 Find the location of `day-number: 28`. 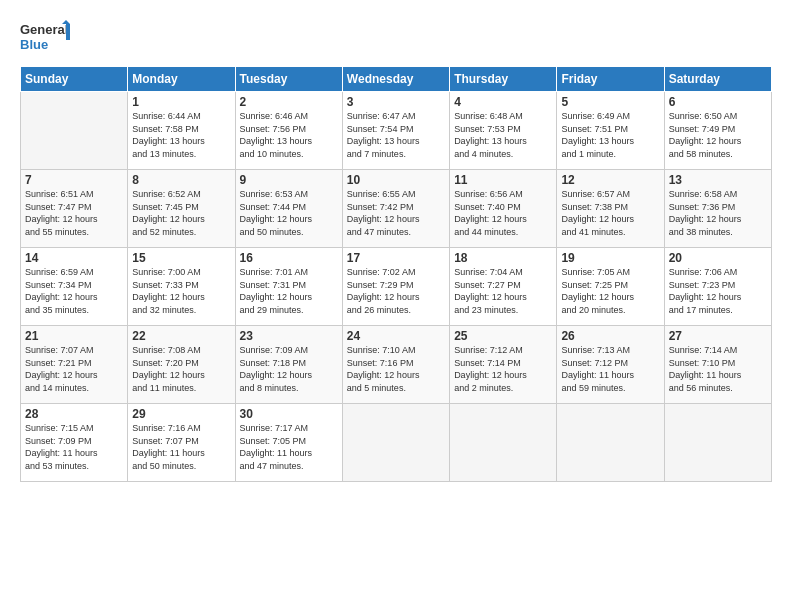

day-number: 28 is located at coordinates (74, 414).